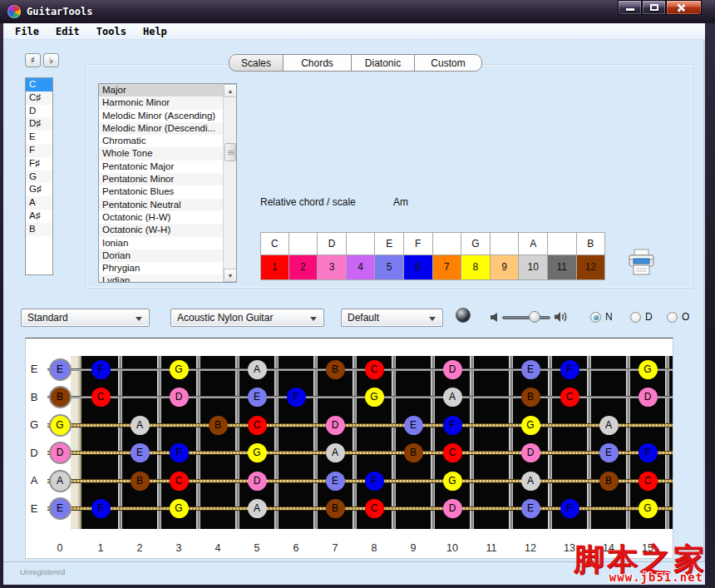 The width and height of the screenshot is (715, 588). I want to click on print-button, so click(642, 264).